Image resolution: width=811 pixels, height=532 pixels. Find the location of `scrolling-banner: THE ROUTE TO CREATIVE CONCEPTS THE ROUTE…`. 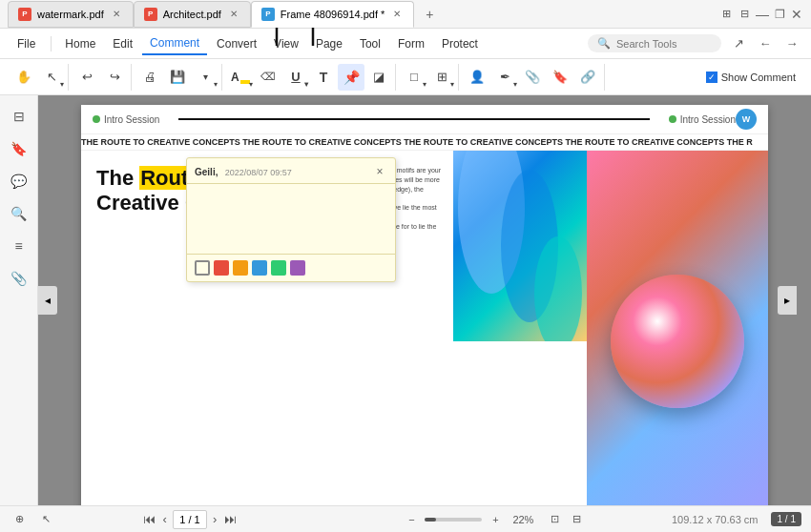

scrolling-banner: THE ROUTE TO CREATIVE CONCEPTS THE ROUTE… is located at coordinates (425, 143).